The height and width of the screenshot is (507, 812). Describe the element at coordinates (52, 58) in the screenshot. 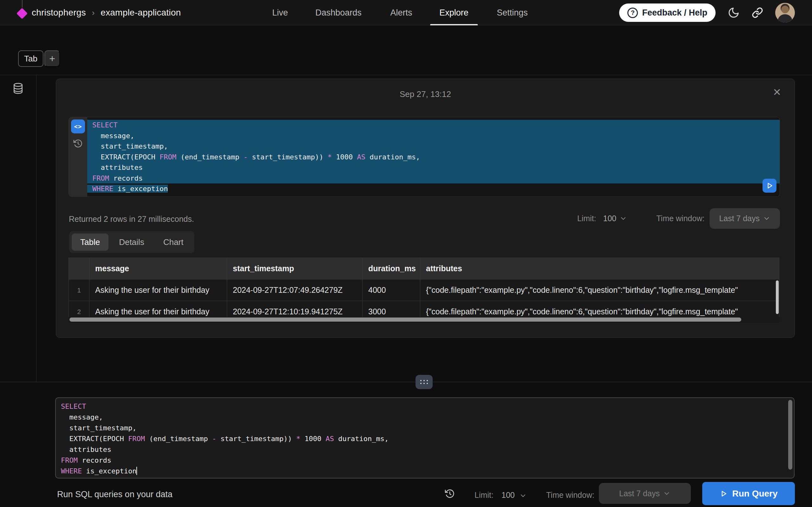

I see `add-tab-button: +` at that location.